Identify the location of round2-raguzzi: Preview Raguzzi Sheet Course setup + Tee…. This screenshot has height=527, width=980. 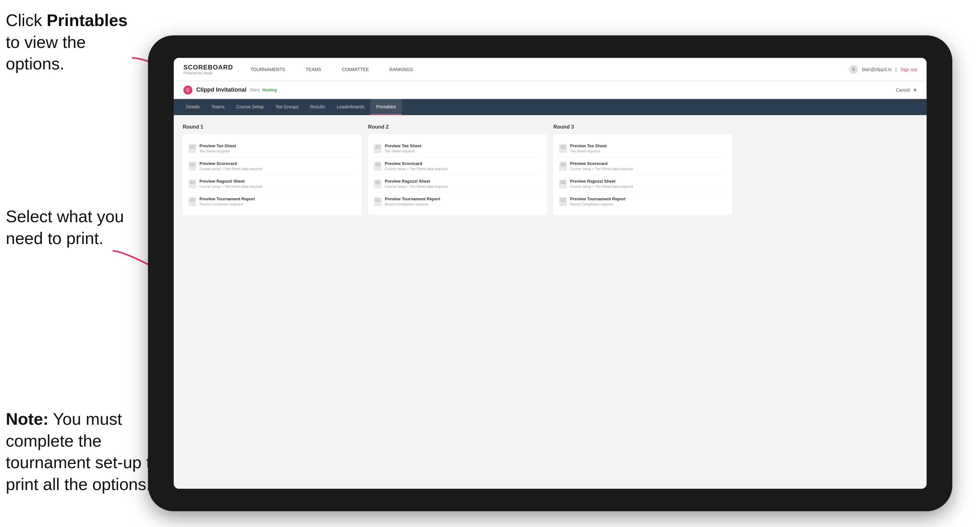
(457, 184).